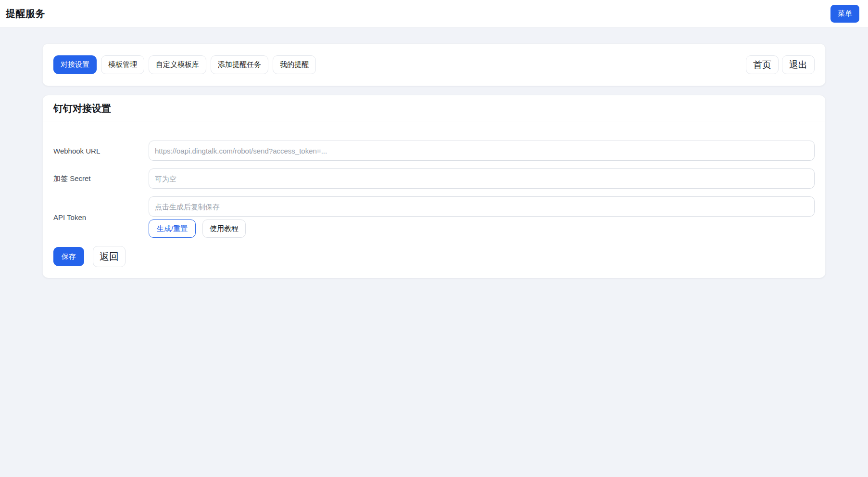 This screenshot has height=477, width=868. I want to click on api-token-control: 生成/重置 使用教程, so click(482, 217).